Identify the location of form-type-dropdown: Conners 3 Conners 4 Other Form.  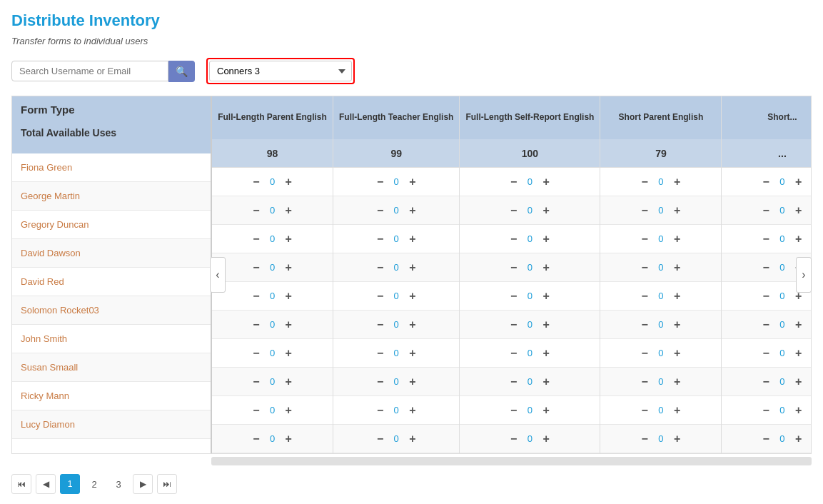
(281, 71).